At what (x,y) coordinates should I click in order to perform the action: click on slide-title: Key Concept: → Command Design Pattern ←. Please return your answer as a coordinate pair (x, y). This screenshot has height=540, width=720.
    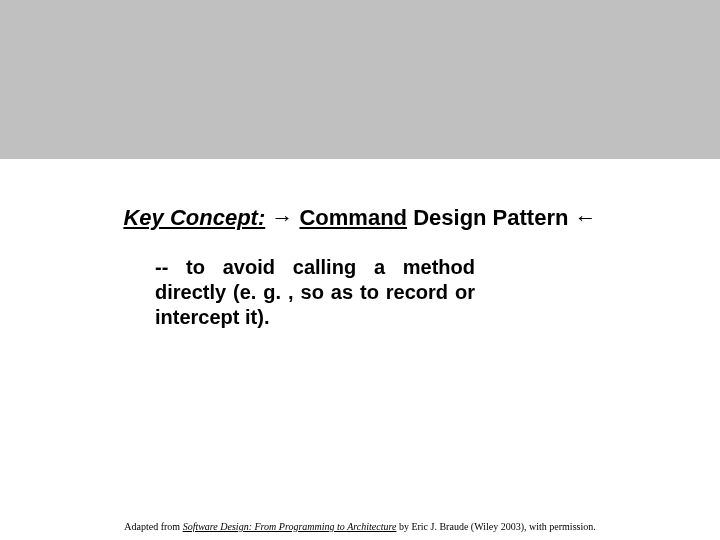
    Looking at the image, I should click on (360, 218).